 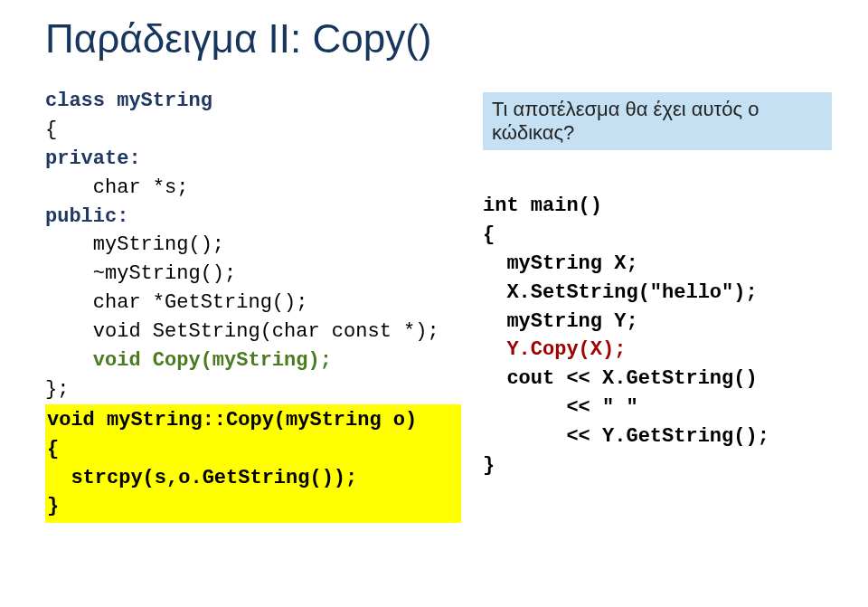 What do you see at coordinates (87, 217) in the screenshot?
I see `kw-public: public:` at bounding box center [87, 217].